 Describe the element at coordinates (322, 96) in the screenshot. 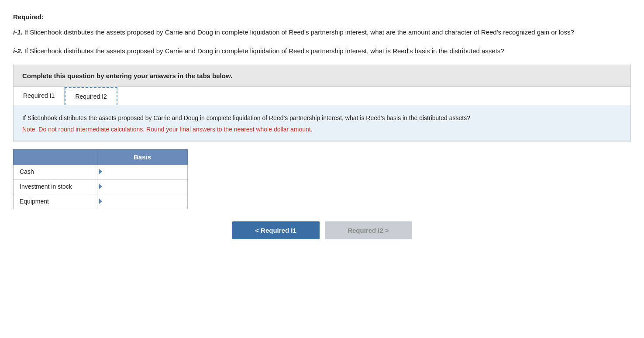

I see `tabs-row: Required I1 Required I2` at that location.